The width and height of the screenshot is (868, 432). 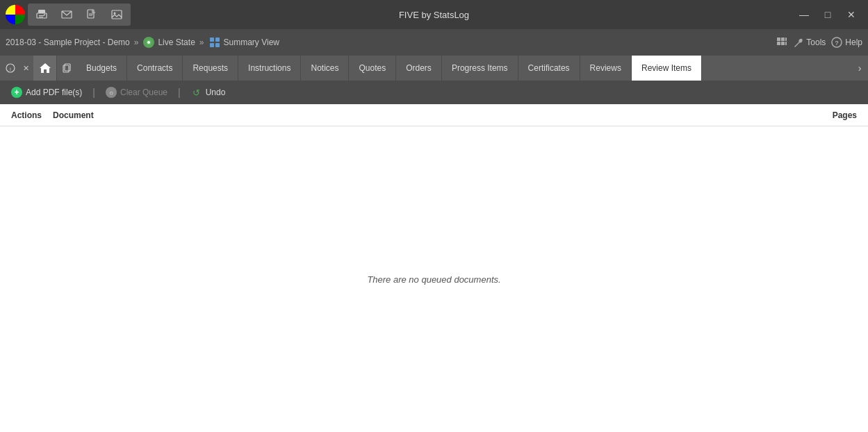 I want to click on tools-label: Tools, so click(x=816, y=42).